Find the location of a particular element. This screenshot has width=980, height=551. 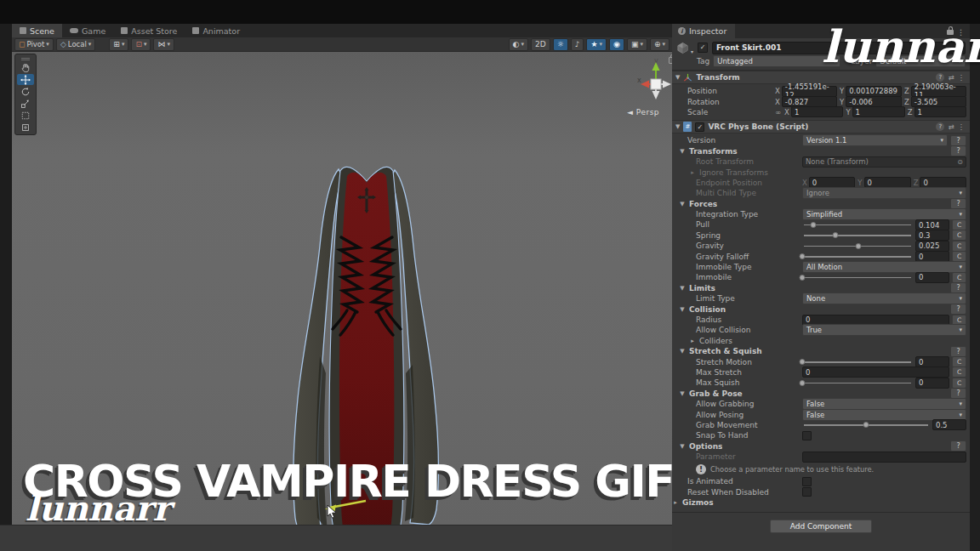

gizmos-dropdown: ⊕▾ is located at coordinates (660, 44).